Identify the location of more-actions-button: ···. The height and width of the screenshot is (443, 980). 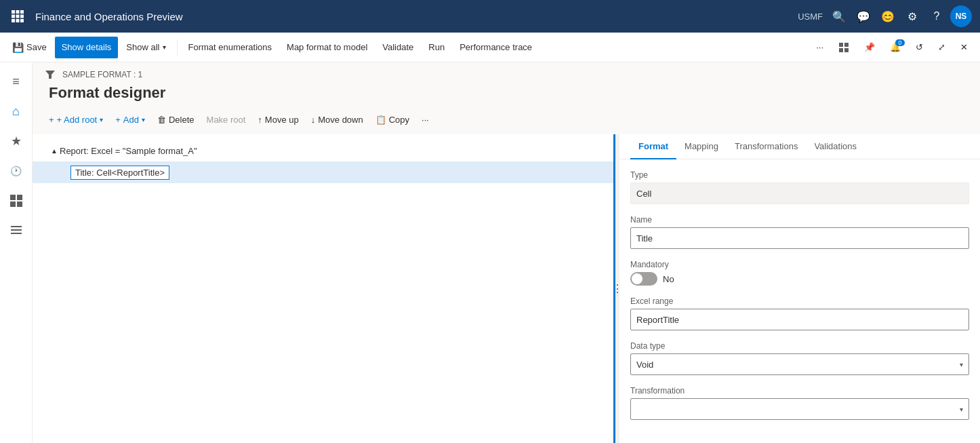
(426, 119).